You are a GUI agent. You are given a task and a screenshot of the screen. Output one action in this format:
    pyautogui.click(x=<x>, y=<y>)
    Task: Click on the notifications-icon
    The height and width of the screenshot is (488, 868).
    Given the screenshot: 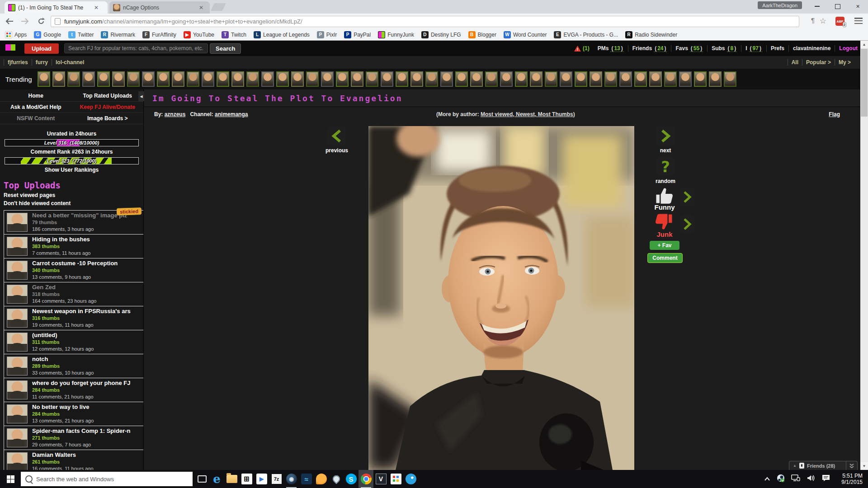 What is the action you would take?
    pyautogui.click(x=826, y=479)
    